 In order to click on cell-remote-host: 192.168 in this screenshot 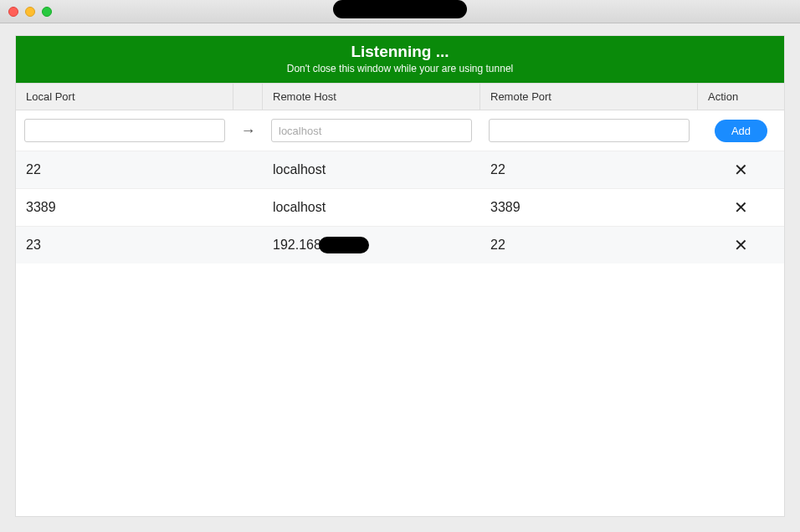, I will do `click(372, 245)`.